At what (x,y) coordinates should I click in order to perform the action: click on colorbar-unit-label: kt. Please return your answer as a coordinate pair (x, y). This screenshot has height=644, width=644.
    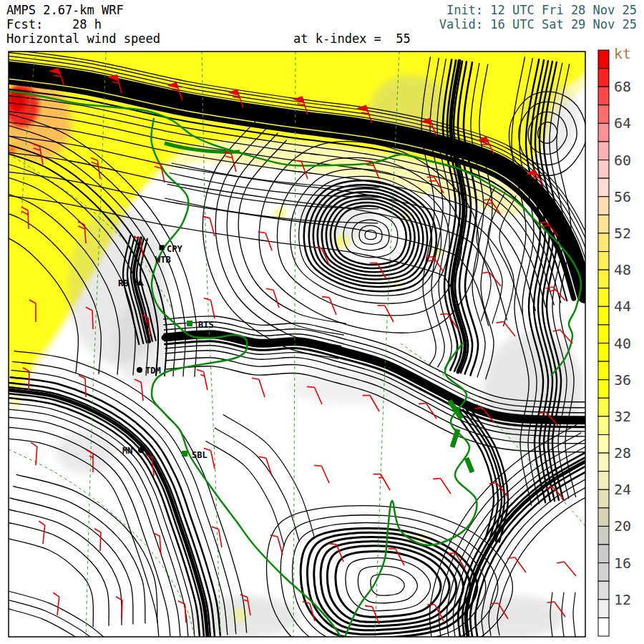
    Looking at the image, I should click on (623, 54).